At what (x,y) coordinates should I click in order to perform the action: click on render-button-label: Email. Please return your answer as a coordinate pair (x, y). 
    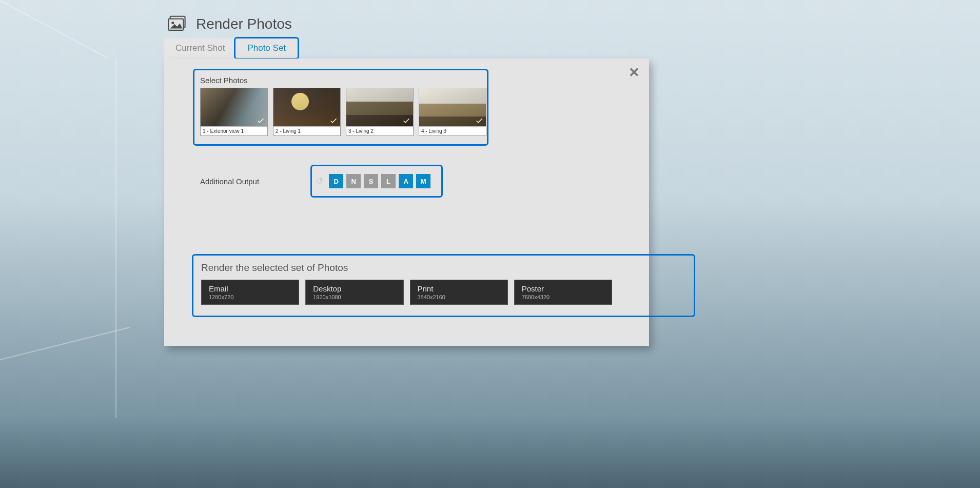
    Looking at the image, I should click on (250, 288).